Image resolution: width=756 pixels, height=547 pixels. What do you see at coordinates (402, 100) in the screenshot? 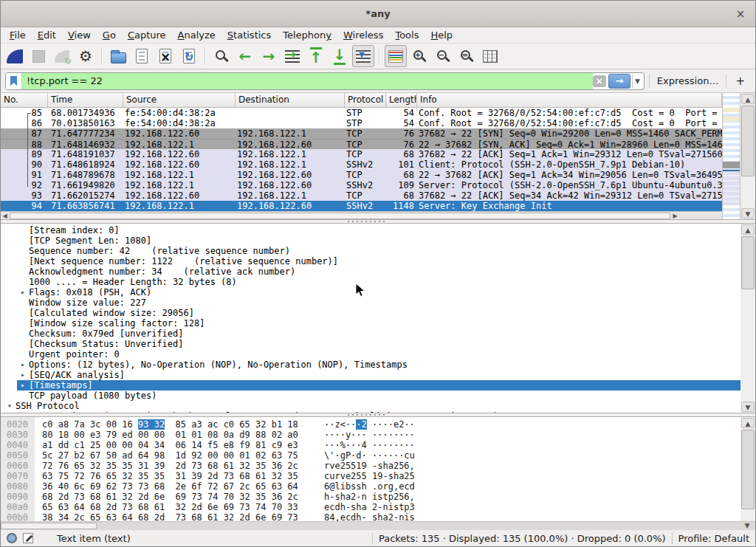
I see `column-header: Length` at bounding box center [402, 100].